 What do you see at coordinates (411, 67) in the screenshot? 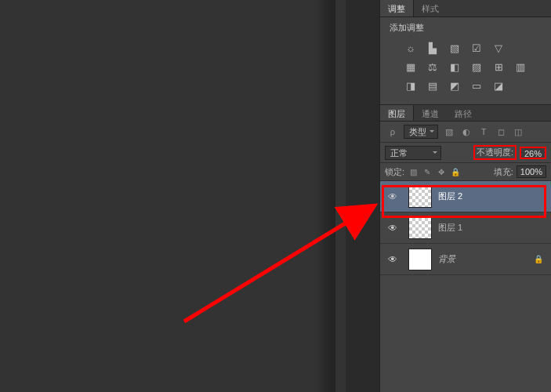
I see `hue-icon: ▦` at bounding box center [411, 67].